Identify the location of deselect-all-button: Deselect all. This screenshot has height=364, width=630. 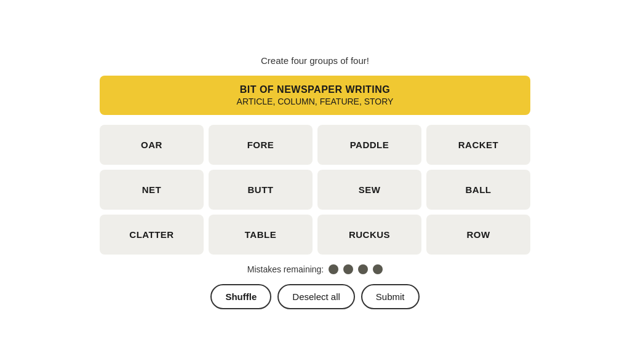
(316, 296).